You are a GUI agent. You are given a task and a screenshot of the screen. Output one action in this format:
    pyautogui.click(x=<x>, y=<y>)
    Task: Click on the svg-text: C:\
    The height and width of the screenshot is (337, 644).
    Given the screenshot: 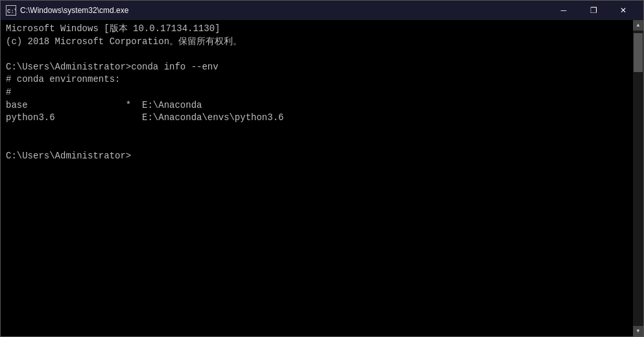 What is the action you would take?
    pyautogui.click(x=12, y=12)
    